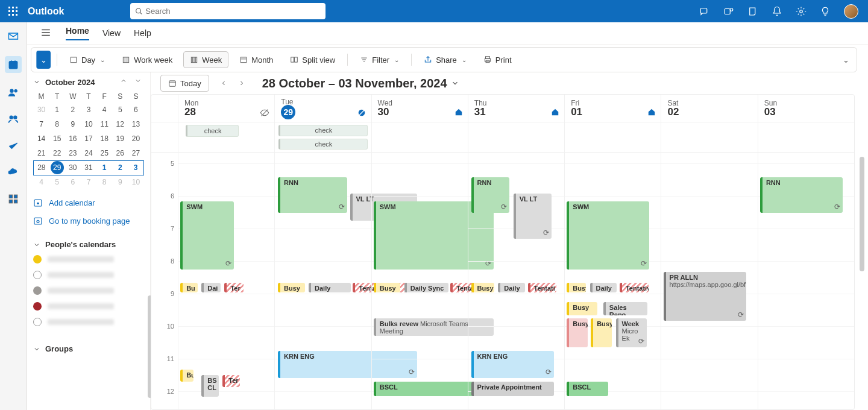 The image size is (868, 410). I want to click on booking-link: Go to my booking page, so click(89, 221).